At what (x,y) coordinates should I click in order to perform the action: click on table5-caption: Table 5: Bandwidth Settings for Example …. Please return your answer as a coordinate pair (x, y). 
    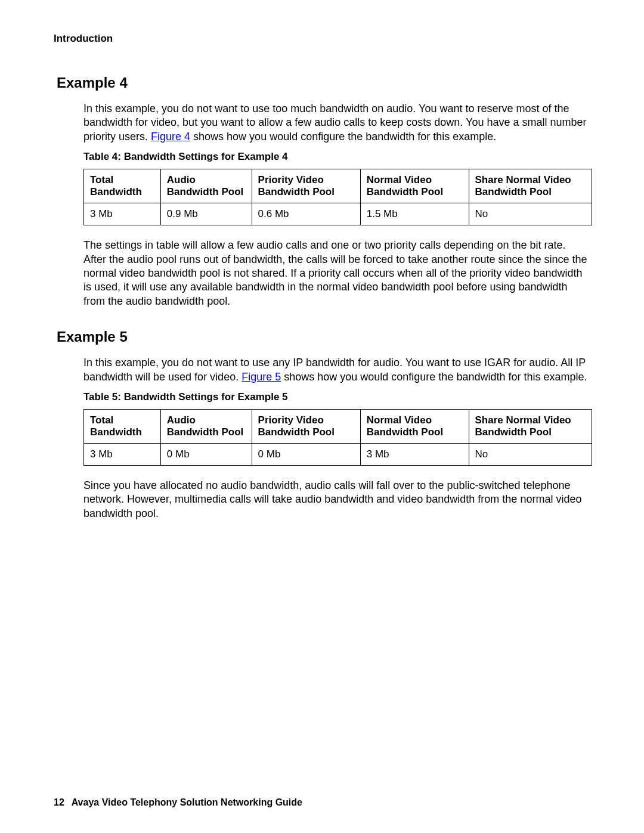
    Looking at the image, I should click on (337, 397).